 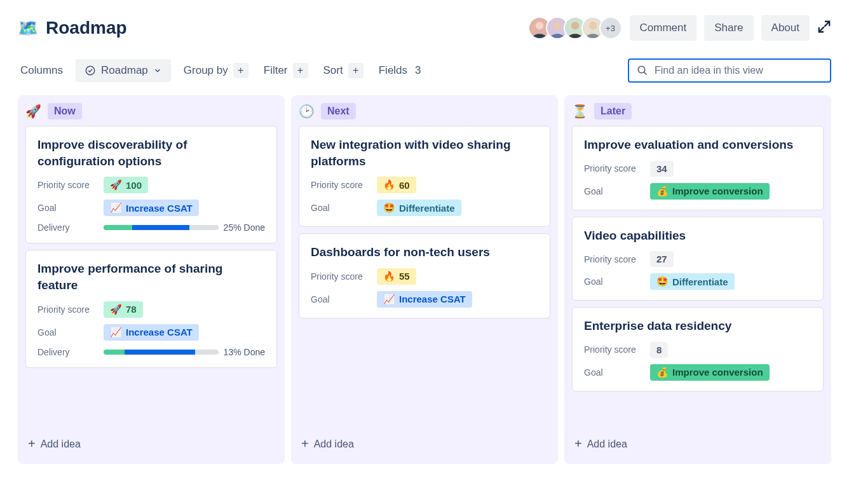 What do you see at coordinates (659, 350) in the screenshot?
I see `priority-value: 8` at bounding box center [659, 350].